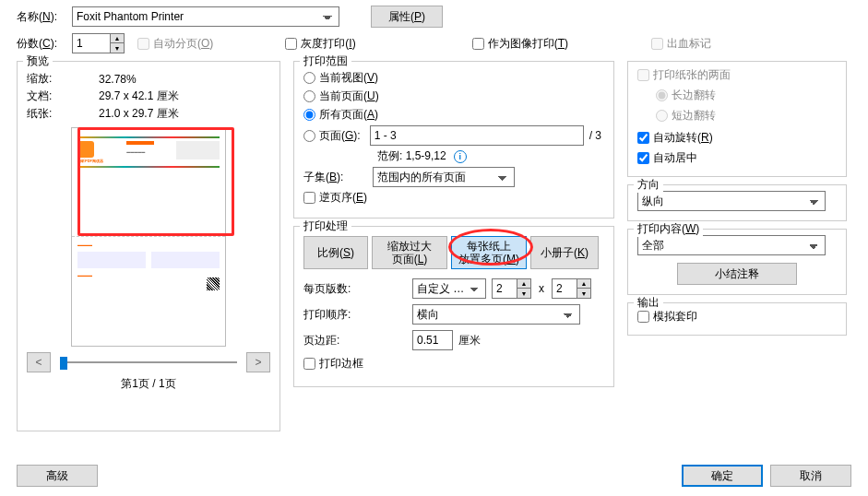 This screenshot has height=496, width=868. Describe the element at coordinates (49, 96) in the screenshot. I see `doc-label: 文档:` at that location.